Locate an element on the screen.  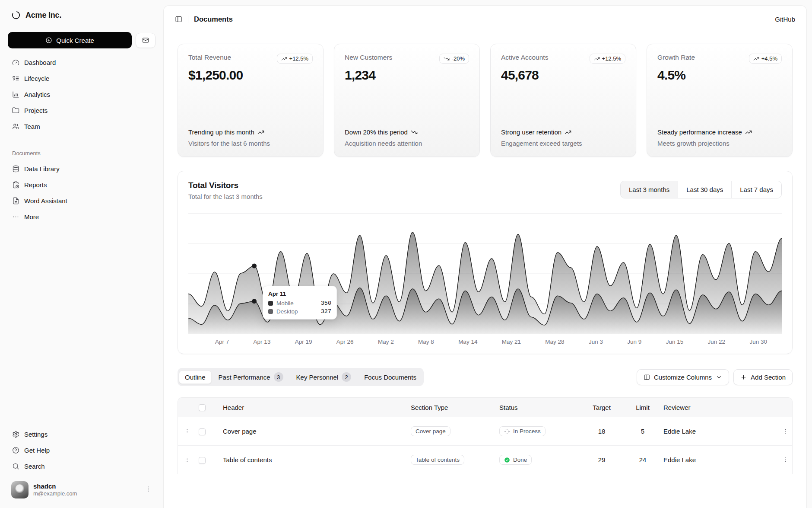
customize-columns-label: Customize Columns is located at coordinates (683, 377).